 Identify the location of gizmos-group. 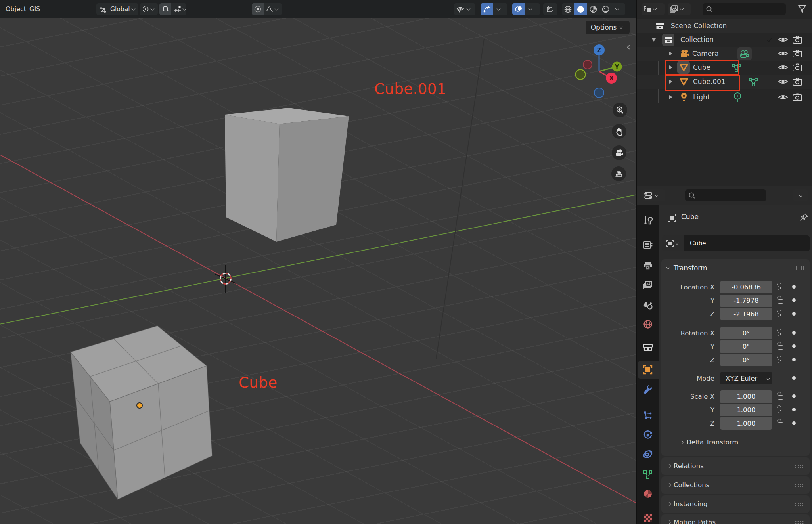
(494, 9).